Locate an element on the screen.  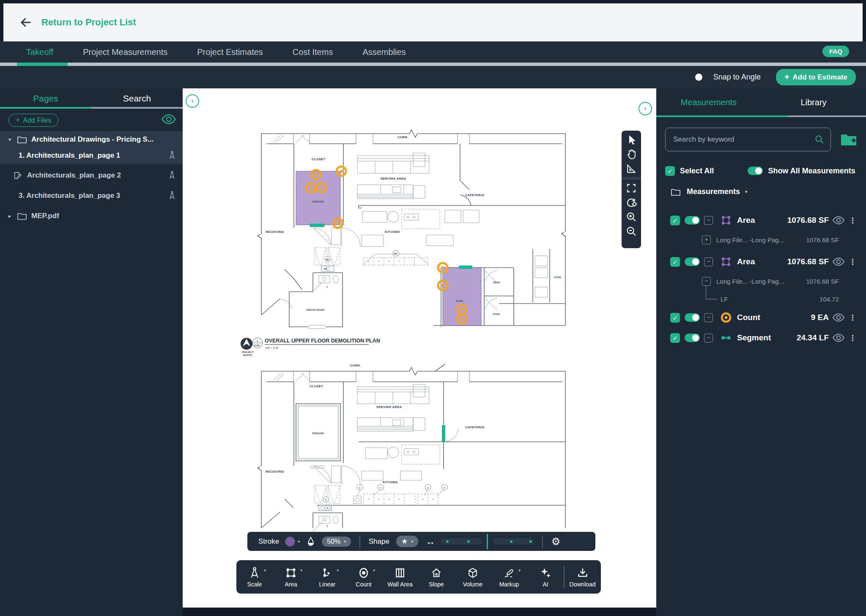
slider-center-marker is located at coordinates (487, 542).